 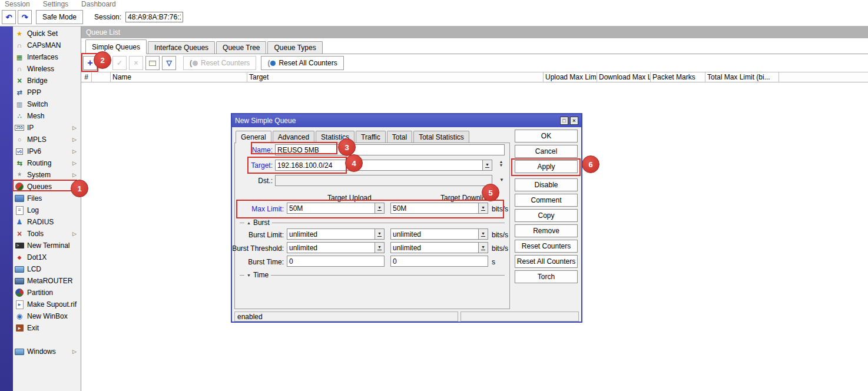 What do you see at coordinates (40, 269) in the screenshot?
I see `sidebar-item-lcd: LCD` at bounding box center [40, 269].